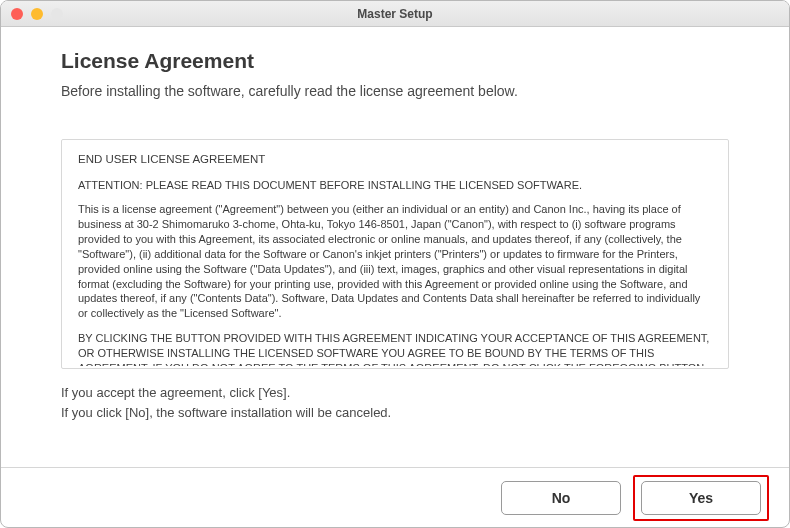 This screenshot has width=790, height=528. I want to click on close-window-icon, so click(17, 14).